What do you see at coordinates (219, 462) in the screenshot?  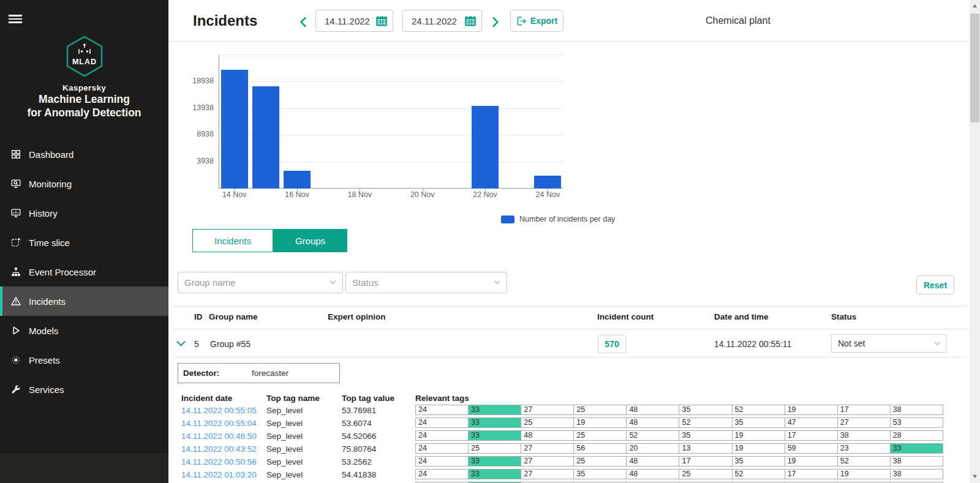 I see `incident-date-link: 14.11.2022 00:50:56` at bounding box center [219, 462].